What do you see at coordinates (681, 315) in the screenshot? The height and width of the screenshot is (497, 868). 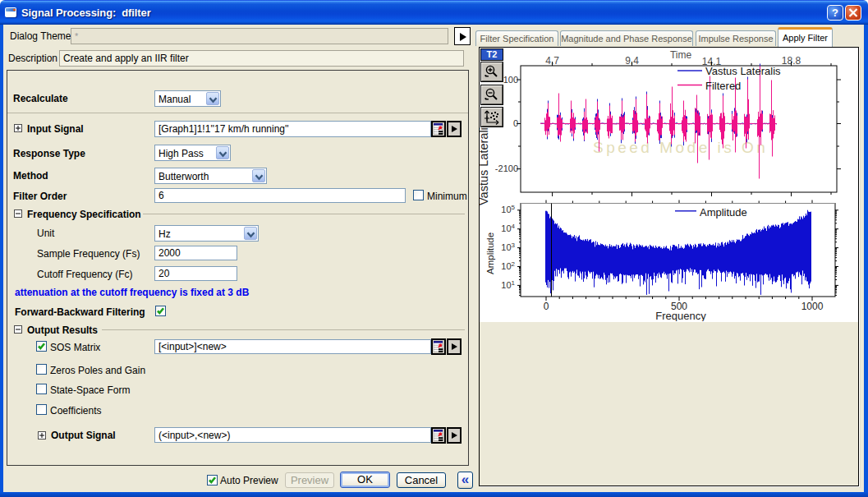 I see `svg-text: Frequency` at bounding box center [681, 315].